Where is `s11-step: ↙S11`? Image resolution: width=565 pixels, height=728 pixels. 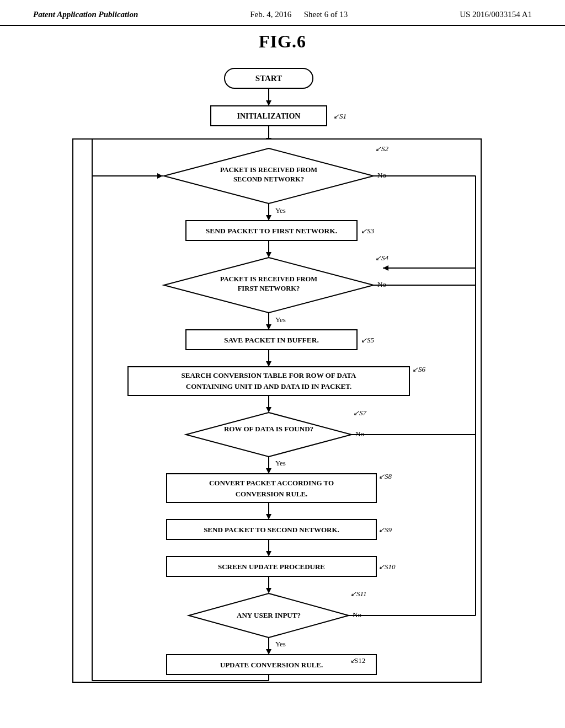 s11-step: ↙S11 is located at coordinates (359, 593).